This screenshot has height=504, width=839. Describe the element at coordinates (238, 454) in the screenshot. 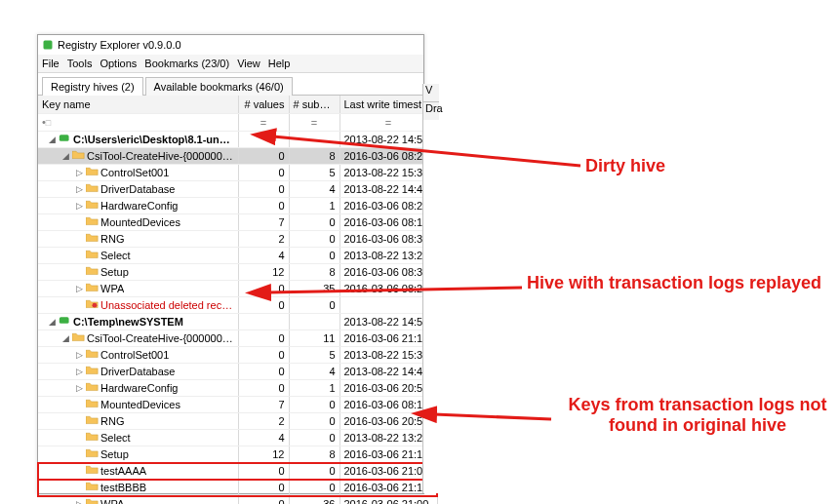

I see `table-row: Setup1282016-03-06 21:17` at that location.